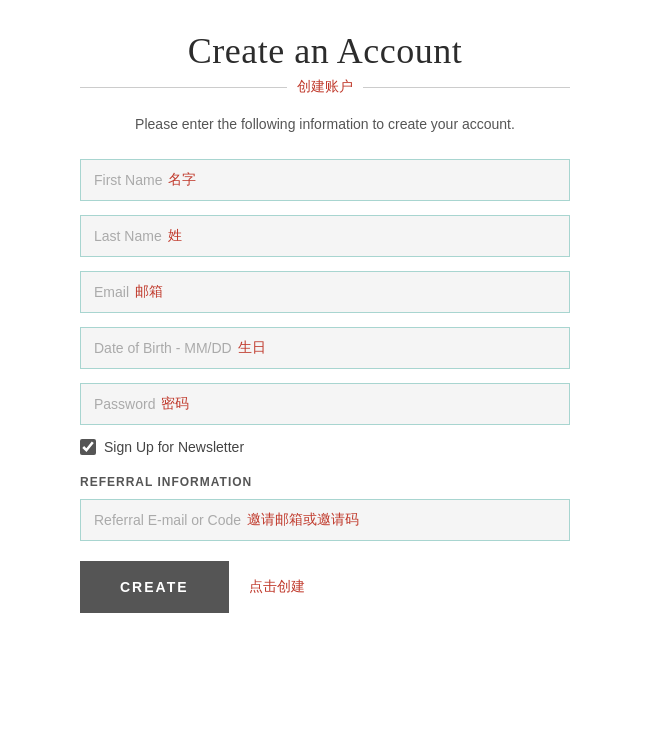 This screenshot has height=745, width=650. Describe the element at coordinates (325, 404) in the screenshot. I see `password-wrapper: Password 密码` at that location.